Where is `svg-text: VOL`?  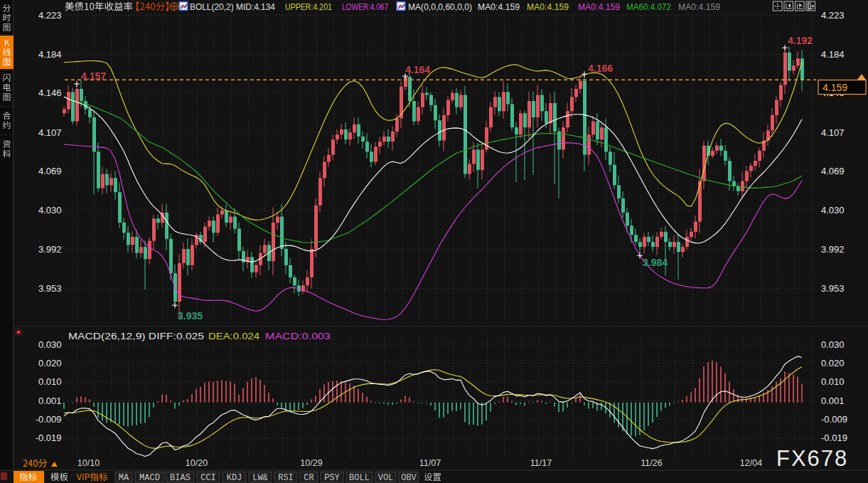
svg-text: VOL is located at coordinates (386, 478).